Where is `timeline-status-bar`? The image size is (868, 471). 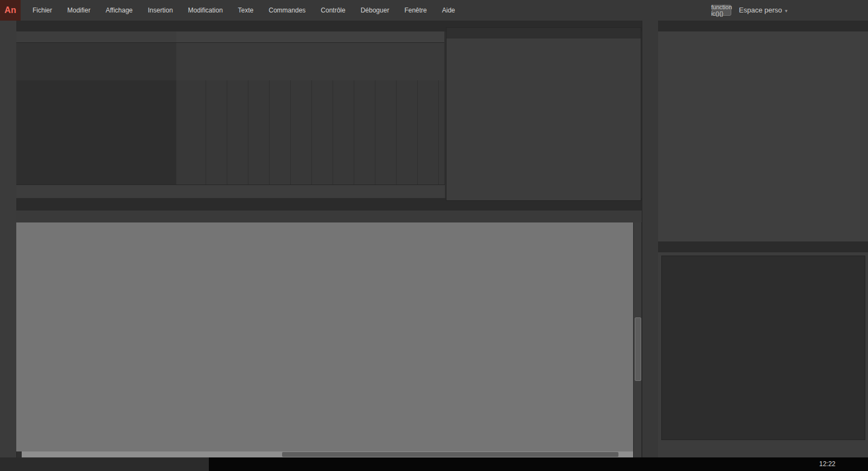 timeline-status-bar is located at coordinates (231, 191).